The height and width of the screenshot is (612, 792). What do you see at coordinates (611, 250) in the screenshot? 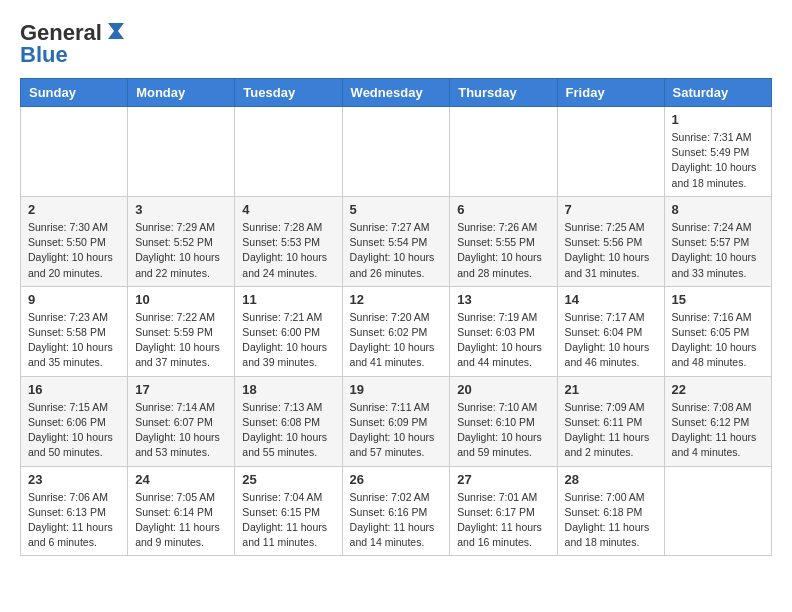
I see `day-info: Sunrise: 7:25 AM Sunset: 5:56 PM Dayligh…` at bounding box center [611, 250].